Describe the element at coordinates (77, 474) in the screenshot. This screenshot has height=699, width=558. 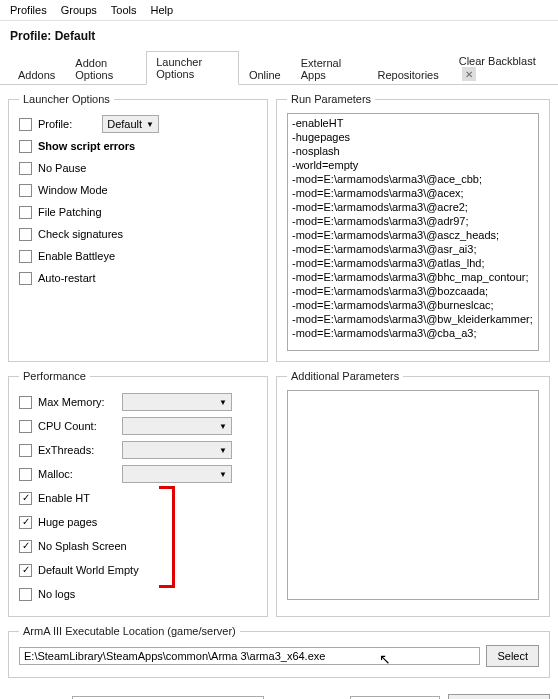
I see `malloc-label: Malloc:` at that location.